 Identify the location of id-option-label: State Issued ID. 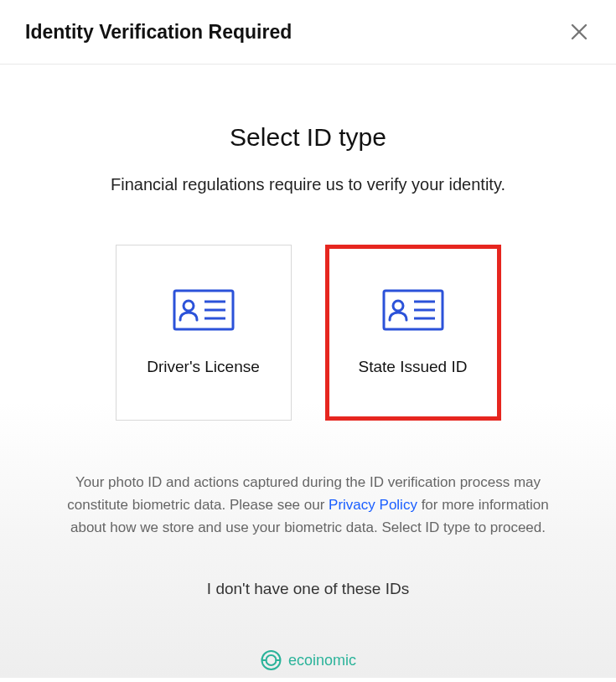
(413, 367).